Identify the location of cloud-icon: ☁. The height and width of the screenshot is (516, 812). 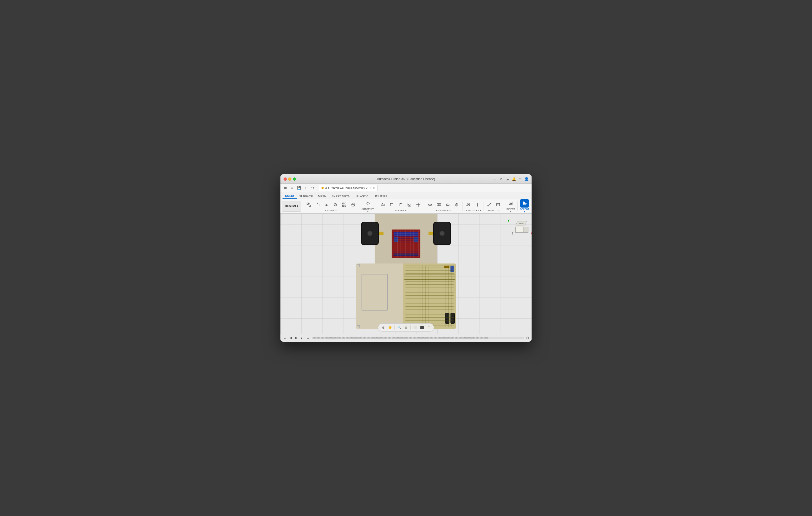
(508, 179).